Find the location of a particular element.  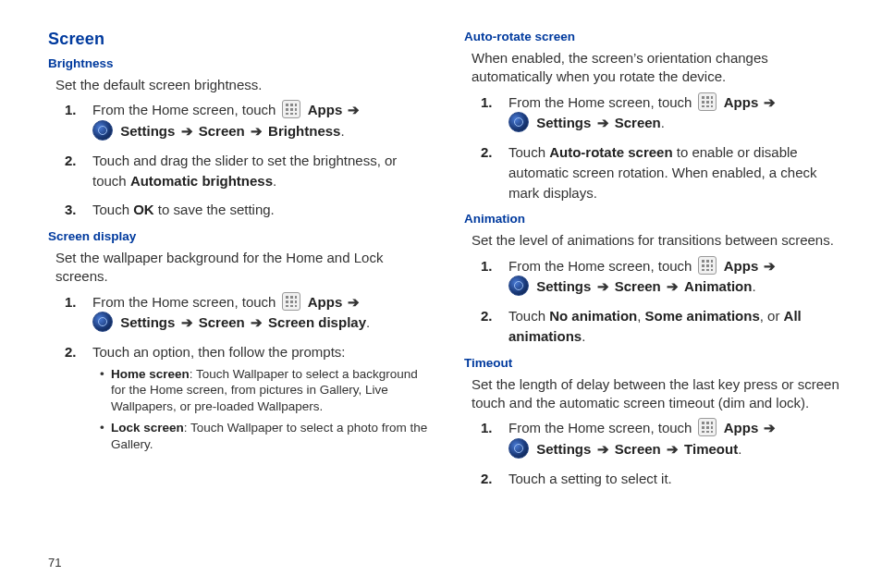

autorotate-step-2: Touch Auto-rotate screen to enable or di… is located at coordinates (671, 172).